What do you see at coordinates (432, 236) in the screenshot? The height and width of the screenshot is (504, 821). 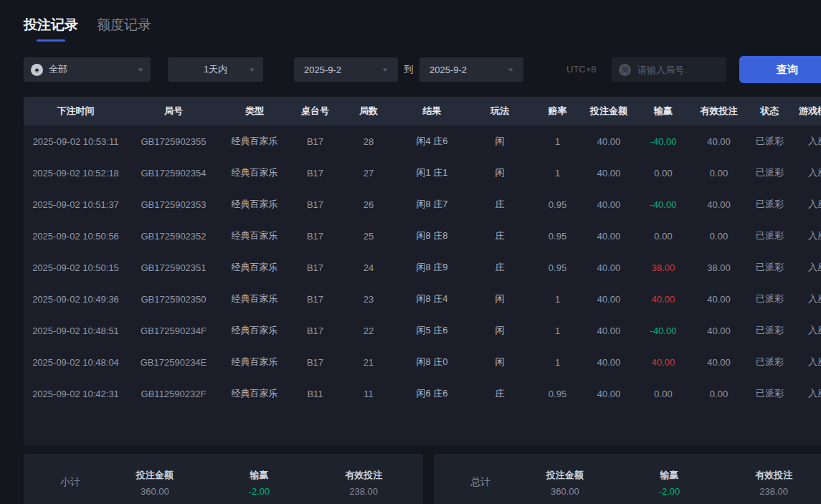 I see `table-cell: 闲8 庄8` at bounding box center [432, 236].